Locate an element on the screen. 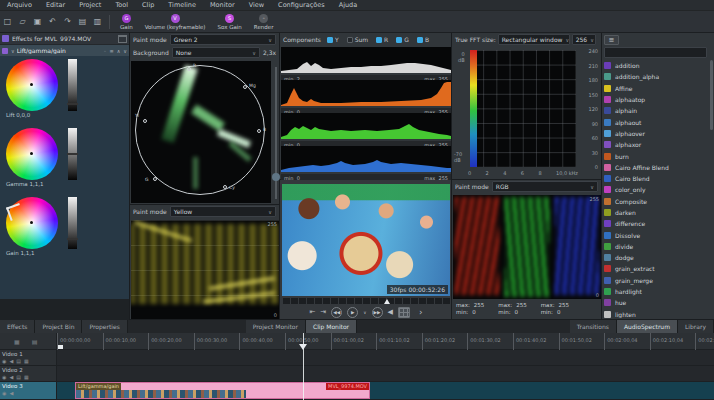  composition-item: divide is located at coordinates (656, 246).